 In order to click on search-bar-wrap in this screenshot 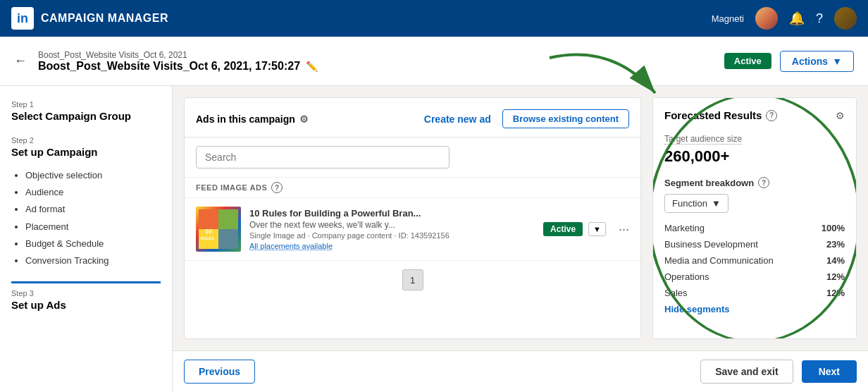, I will do `click(413, 157)`.